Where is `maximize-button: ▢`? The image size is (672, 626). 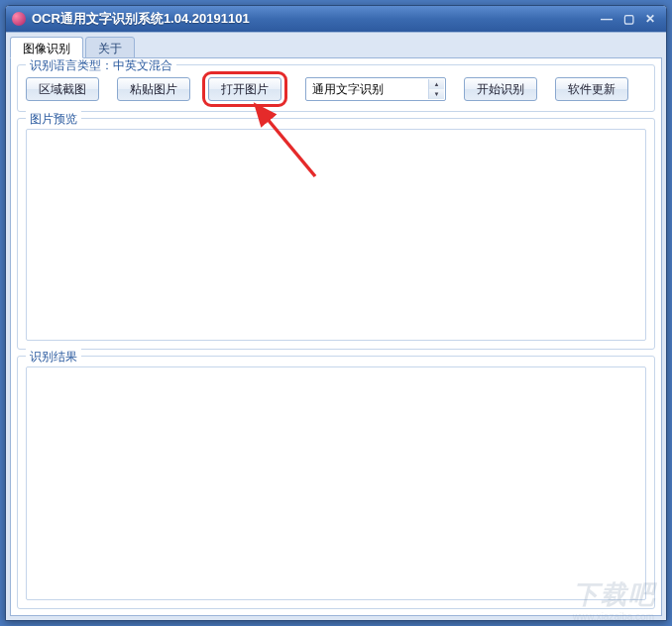
maximize-button: ▢ is located at coordinates (628, 19).